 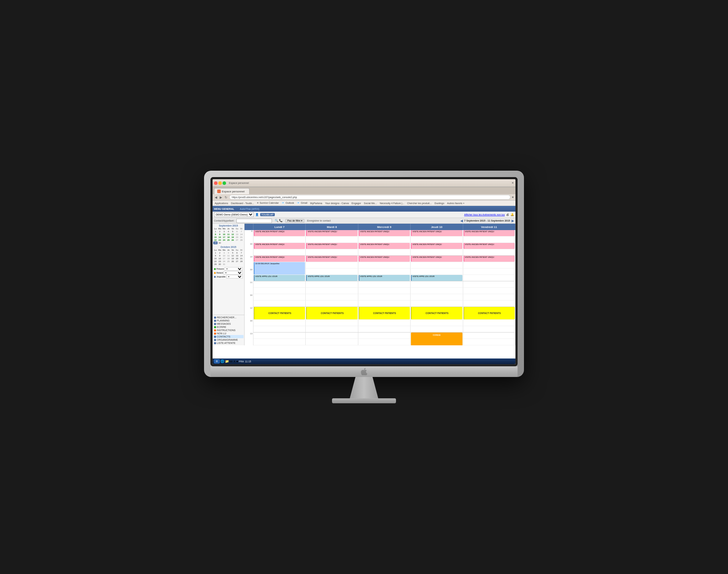 What do you see at coordinates (241, 237) in the screenshot?
I see `sep-d21: 21` at bounding box center [241, 237].